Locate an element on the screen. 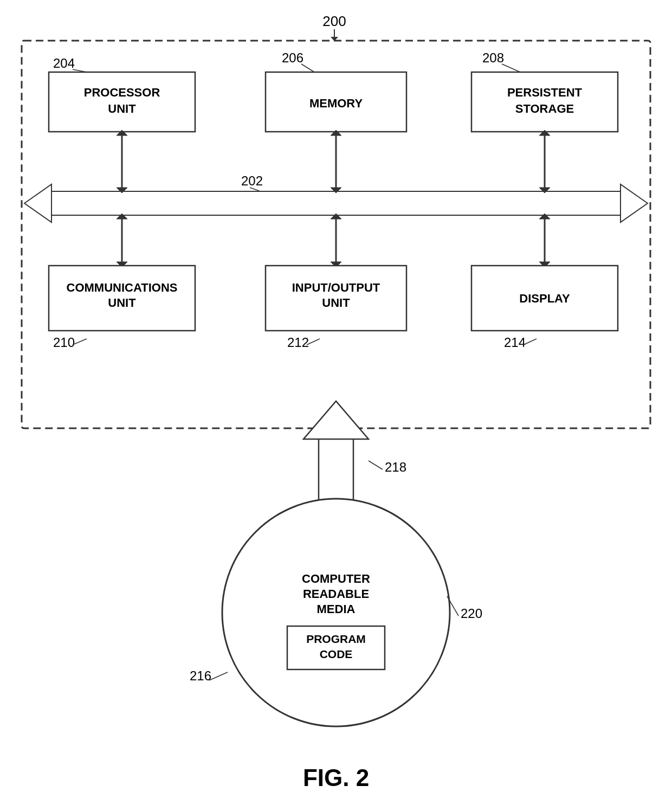  ref-218: 218 is located at coordinates (396, 467).